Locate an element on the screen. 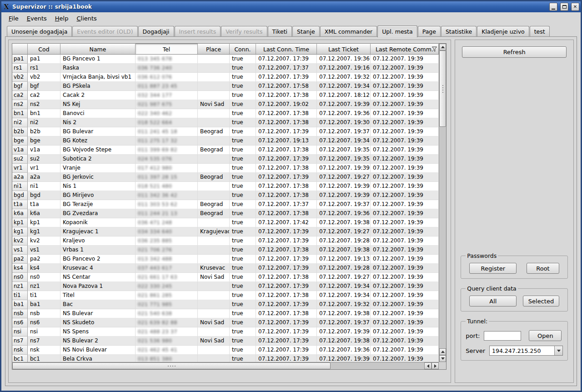 The height and width of the screenshot is (392, 582). cell-name: Vranje is located at coordinates (98, 168).